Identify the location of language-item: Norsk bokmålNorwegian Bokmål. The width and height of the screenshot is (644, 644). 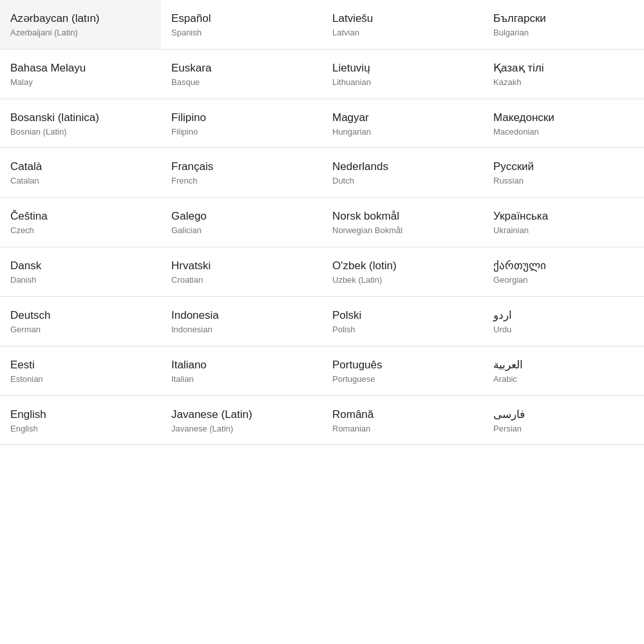
(402, 223).